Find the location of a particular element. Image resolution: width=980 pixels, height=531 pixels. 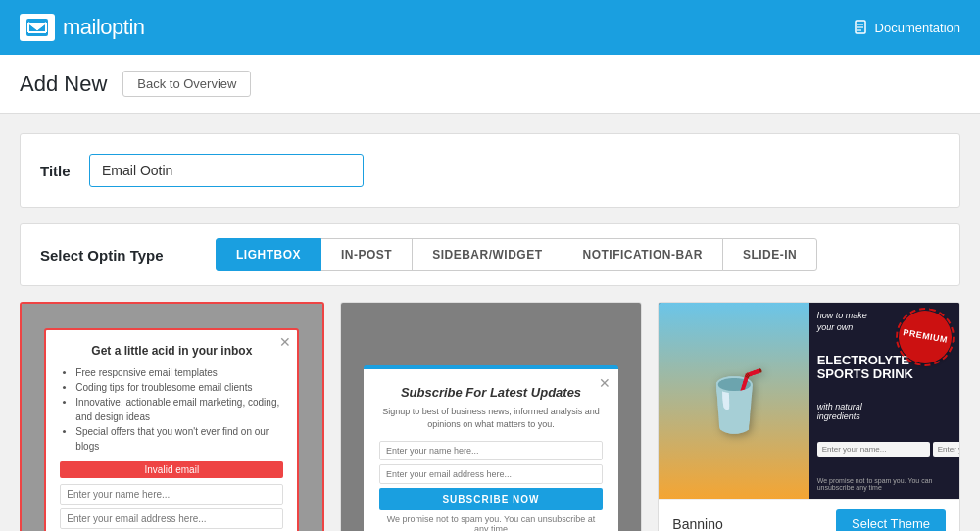

baremetal-bullets: Free responsive email templates Coding t… is located at coordinates (172, 410).